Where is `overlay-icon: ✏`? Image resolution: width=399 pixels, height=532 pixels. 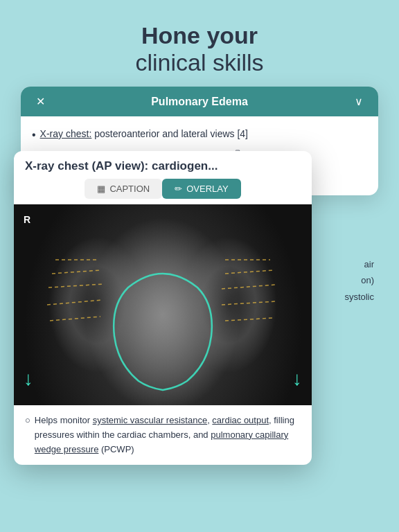
overlay-icon: ✏ is located at coordinates (179, 188).